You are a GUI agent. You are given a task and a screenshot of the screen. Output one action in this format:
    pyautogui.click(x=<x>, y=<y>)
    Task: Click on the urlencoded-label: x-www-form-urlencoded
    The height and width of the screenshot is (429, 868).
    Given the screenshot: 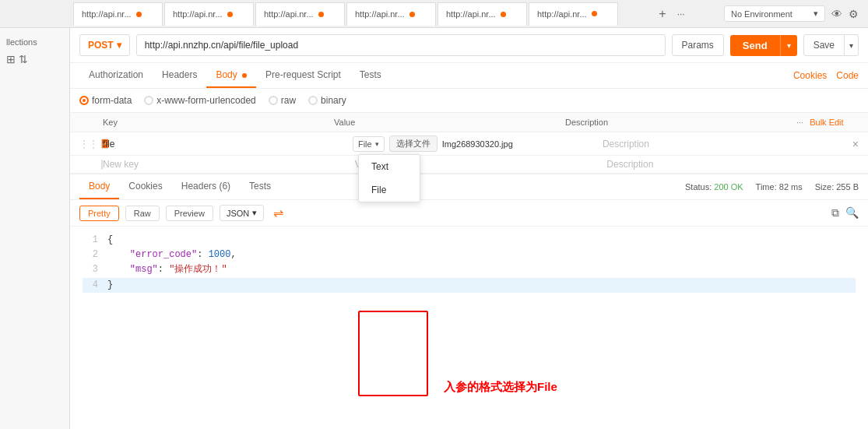 What is the action you would take?
    pyautogui.click(x=206, y=100)
    